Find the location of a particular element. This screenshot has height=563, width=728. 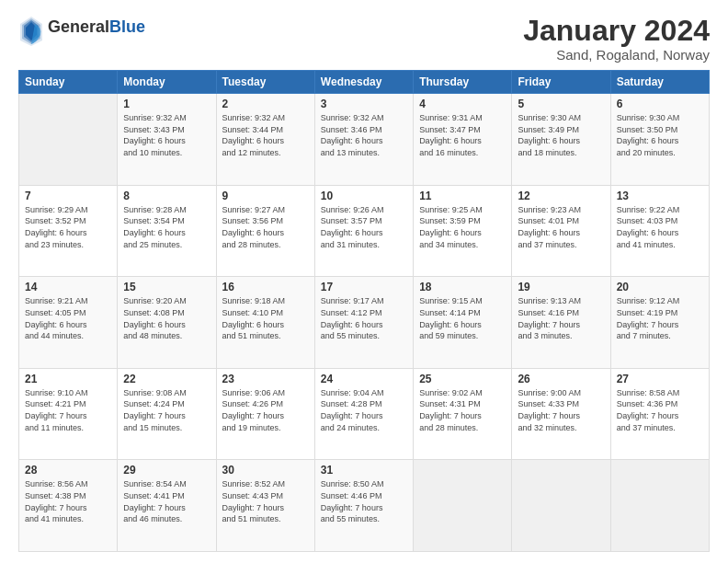

header: GeneralBlue January 2024 Sand, Rogaland,… is located at coordinates (364, 39).